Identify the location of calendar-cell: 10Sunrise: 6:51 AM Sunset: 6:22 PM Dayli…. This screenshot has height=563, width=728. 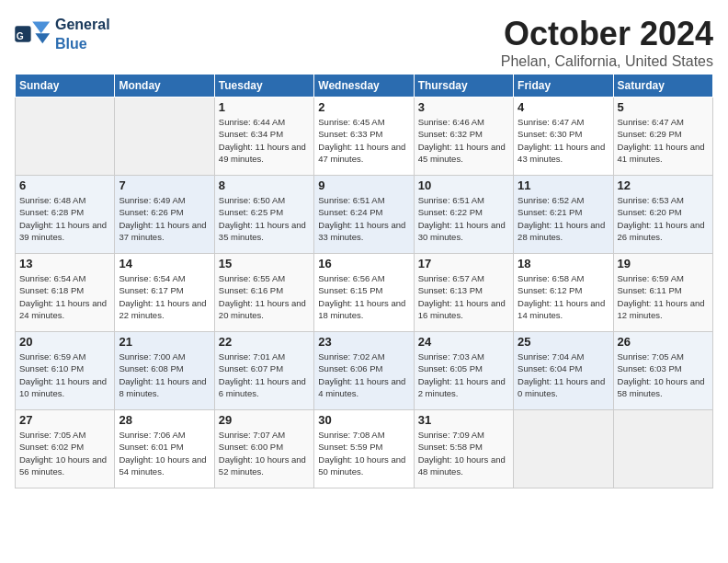
(463, 215).